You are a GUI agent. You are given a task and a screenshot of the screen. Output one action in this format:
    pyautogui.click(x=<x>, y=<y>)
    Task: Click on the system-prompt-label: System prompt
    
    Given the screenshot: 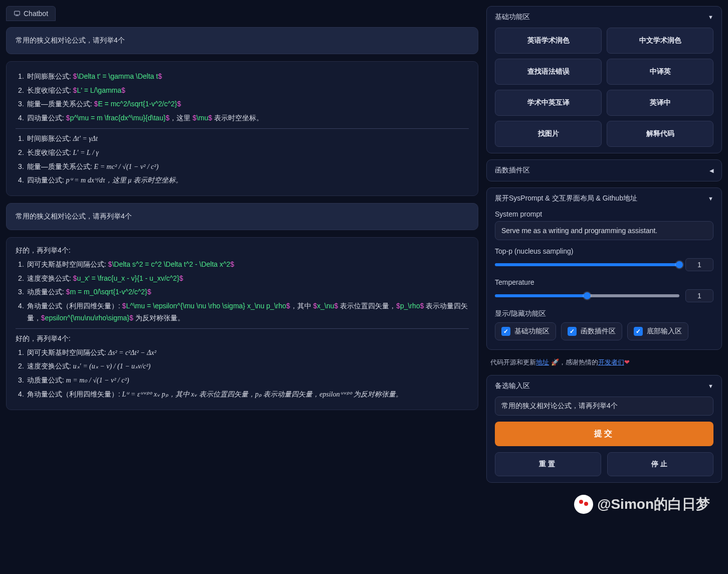 What is the action you would take?
    pyautogui.click(x=604, y=214)
    